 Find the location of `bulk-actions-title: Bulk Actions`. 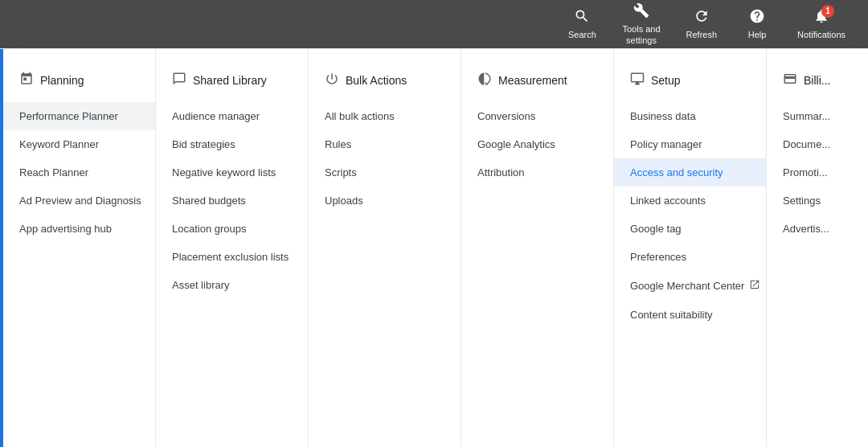

bulk-actions-title: Bulk Actions is located at coordinates (376, 80).